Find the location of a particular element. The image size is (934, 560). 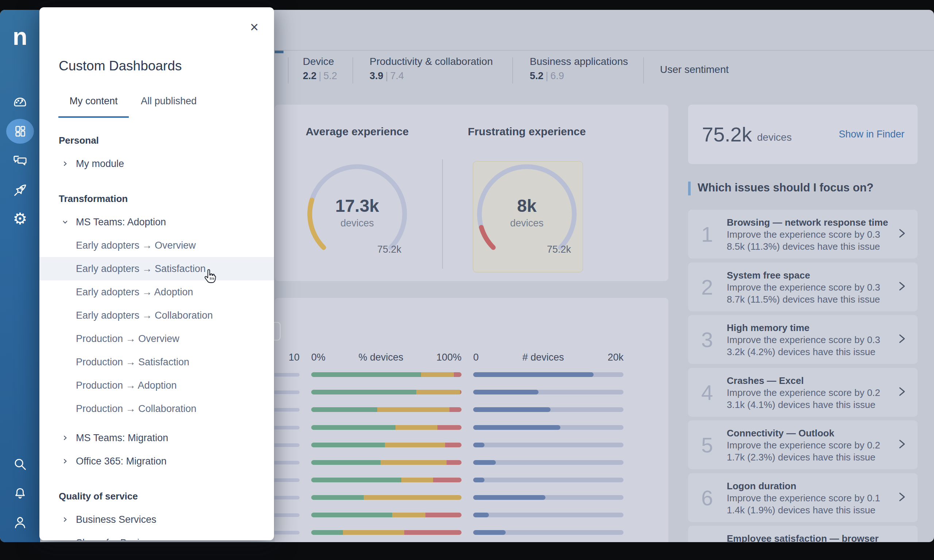

dialog-title: Custom Dashboards is located at coordinates (120, 66).